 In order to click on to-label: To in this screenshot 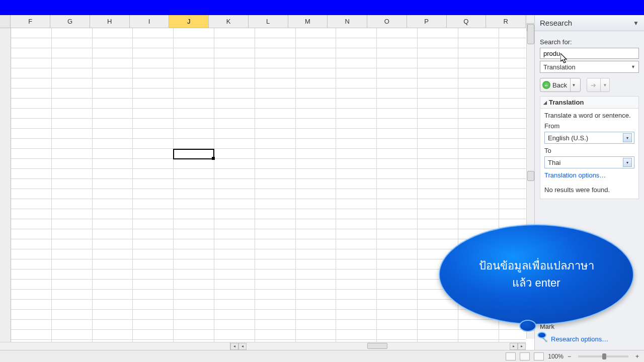, I will do `click(590, 151)`.